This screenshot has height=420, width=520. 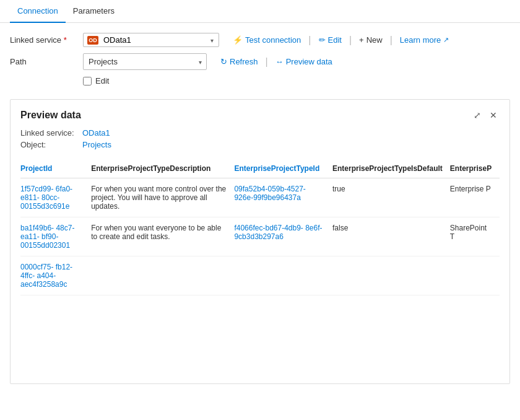 I want to click on linked-service-toolbar: ⚡ Test connection | ✏ Edit | + New | Lea…, so click(x=340, y=40).